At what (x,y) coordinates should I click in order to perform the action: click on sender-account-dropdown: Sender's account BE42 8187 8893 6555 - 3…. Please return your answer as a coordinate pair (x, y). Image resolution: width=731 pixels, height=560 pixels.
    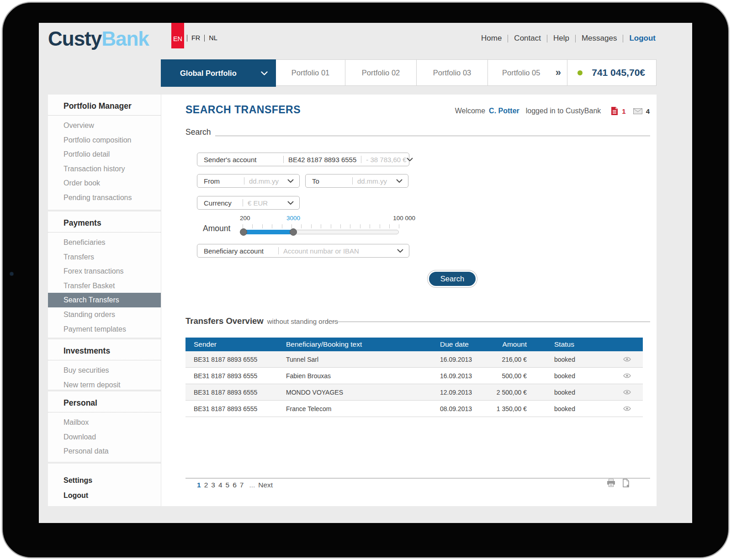
    Looking at the image, I should click on (303, 159).